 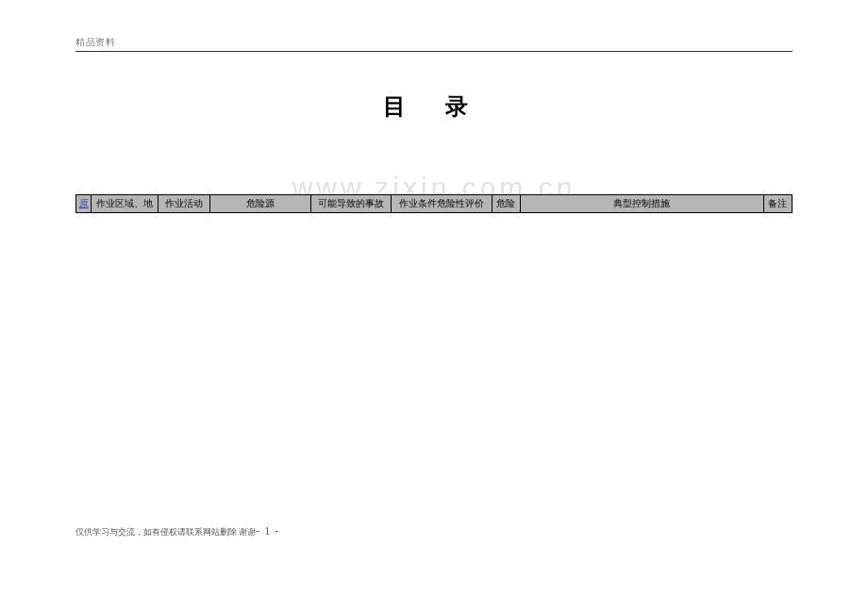 I want to click on footer-text: 仅供学习与交流，如有侵权请联系网站删除 谢谢- 1 -, so click(x=177, y=532).